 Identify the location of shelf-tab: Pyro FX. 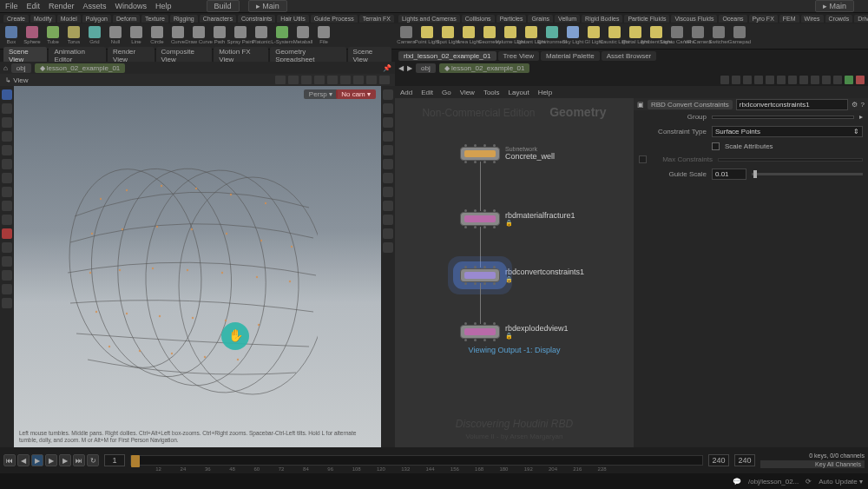
(764, 19).